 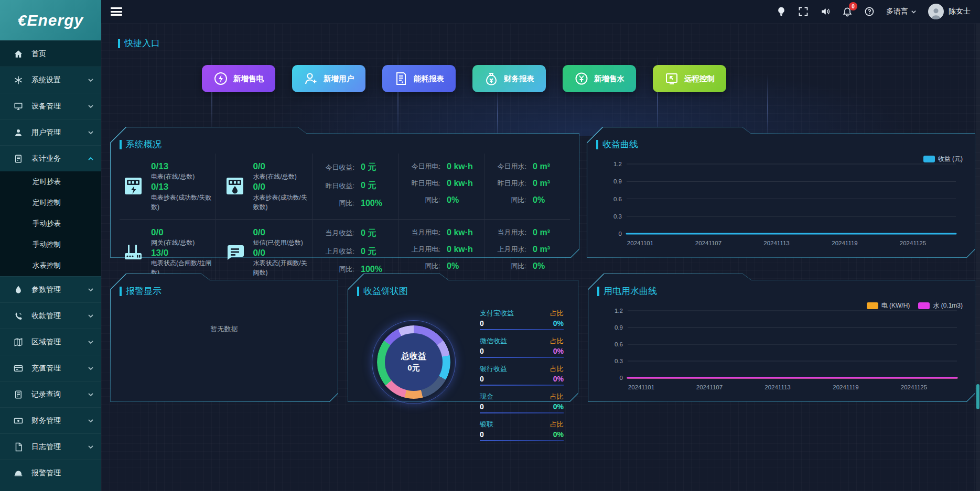 I want to click on sms-icon, so click(x=235, y=252).